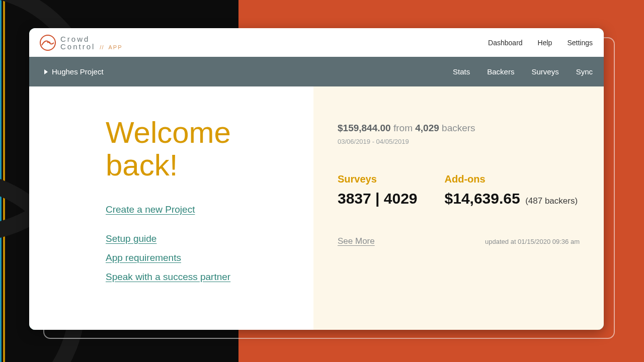  What do you see at coordinates (92, 39) in the screenshot?
I see `brand-name-line1: Crowd` at bounding box center [92, 39].